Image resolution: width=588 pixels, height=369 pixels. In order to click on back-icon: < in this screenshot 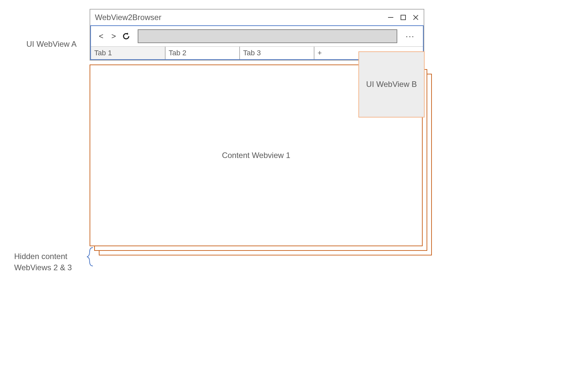, I will do `click(101, 36)`.